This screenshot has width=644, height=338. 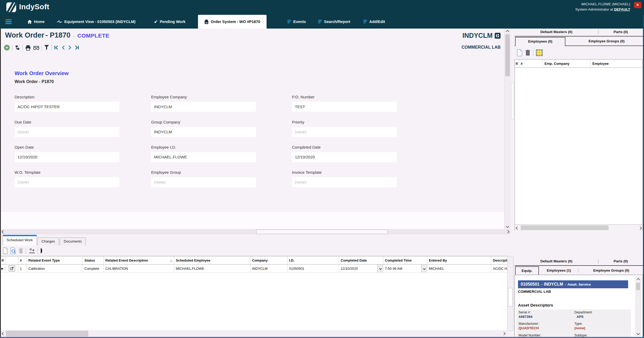 I want to click on hamburger-menu-icon, so click(x=8, y=22).